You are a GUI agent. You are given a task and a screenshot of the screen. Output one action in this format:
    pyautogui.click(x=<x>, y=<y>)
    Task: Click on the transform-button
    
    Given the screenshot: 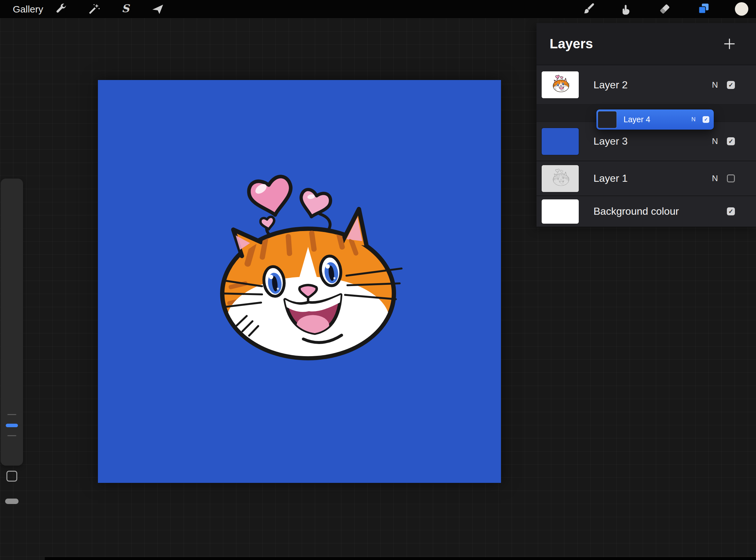 What is the action you would take?
    pyautogui.click(x=158, y=9)
    